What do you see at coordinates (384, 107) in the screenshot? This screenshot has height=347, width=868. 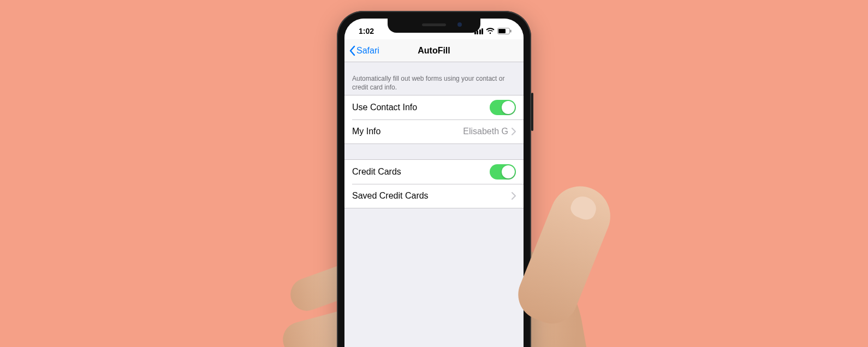 I see `use-contact-info-label: Use Contact Info` at bounding box center [384, 107].